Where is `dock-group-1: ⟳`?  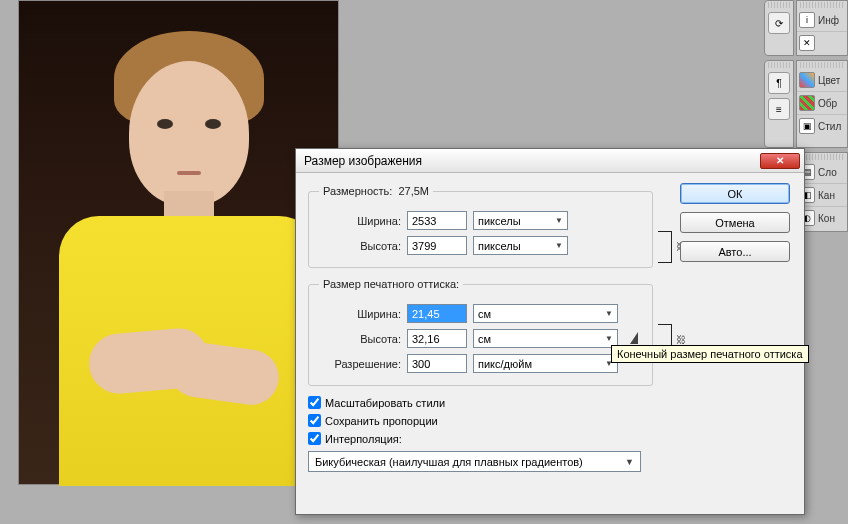 dock-group-1: ⟳ is located at coordinates (779, 28).